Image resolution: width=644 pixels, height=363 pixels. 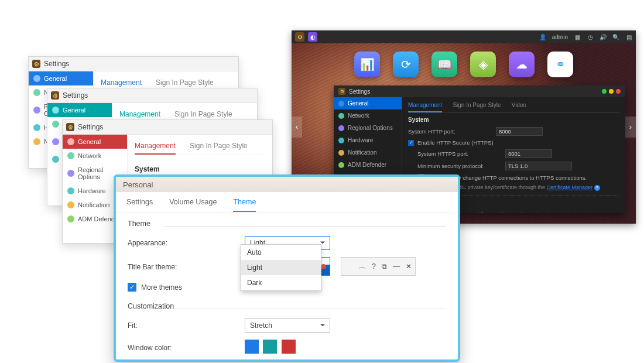 What do you see at coordinates (409, 266) in the screenshot?
I see `close-icon: ✕` at bounding box center [409, 266].